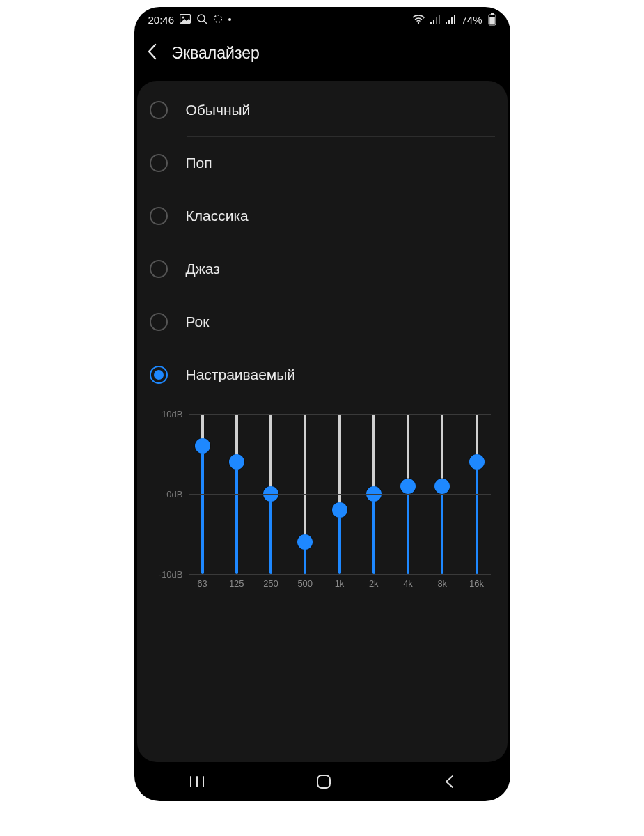 This screenshot has height=836, width=644. Describe the element at coordinates (322, 502) in the screenshot. I see `equalizer-panel: 10dB0dB-10dB 631252505001k2k4k8k16k` at that location.